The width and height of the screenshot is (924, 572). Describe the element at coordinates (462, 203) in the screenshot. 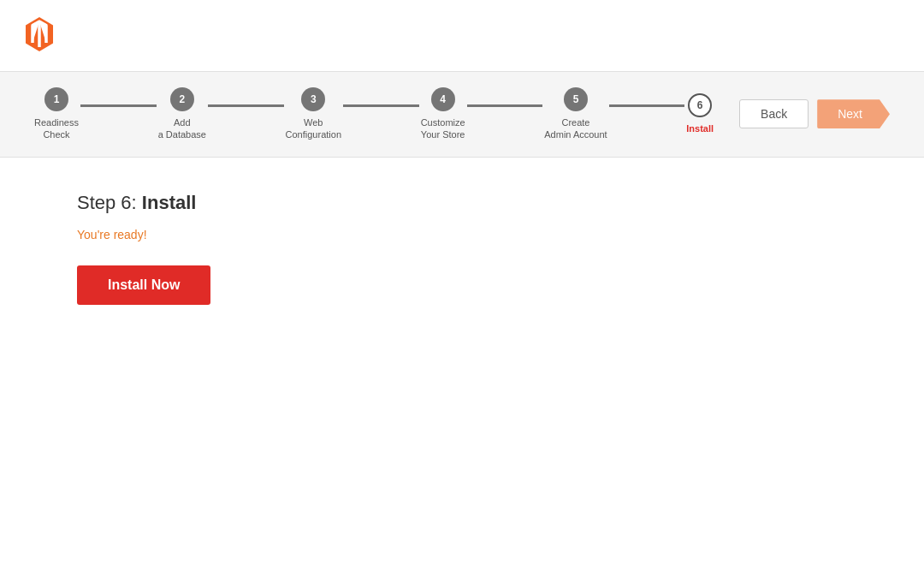

I see `step-heading: Step 6: Install` at that location.